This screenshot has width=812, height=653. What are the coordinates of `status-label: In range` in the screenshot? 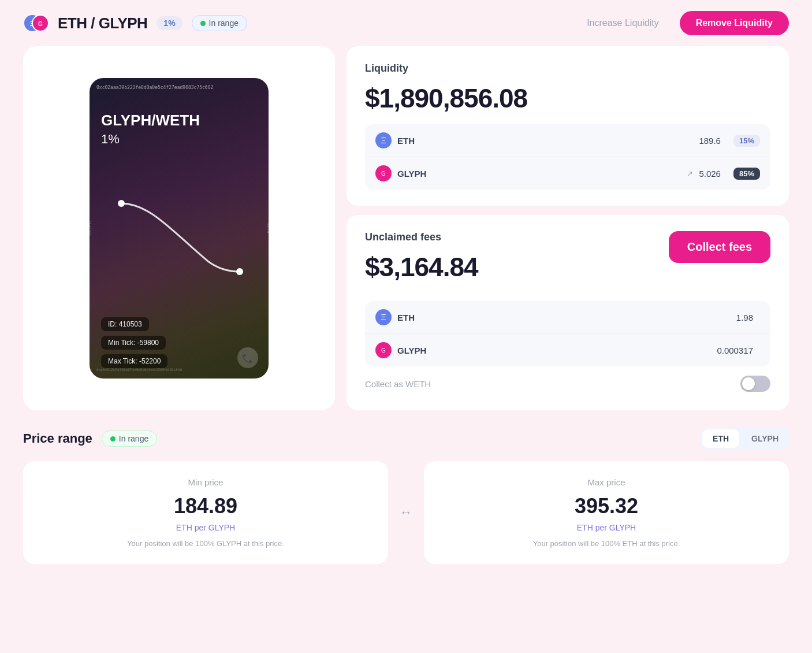 It's located at (224, 23).